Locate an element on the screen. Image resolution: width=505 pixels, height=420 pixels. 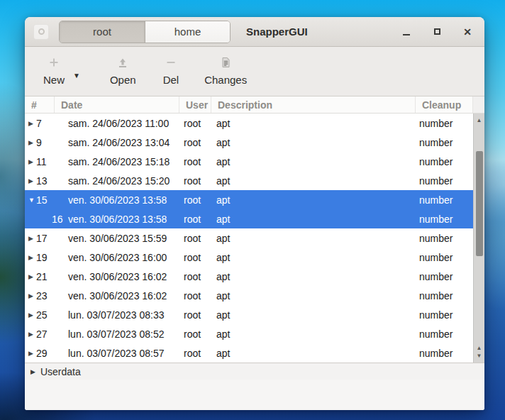
table-row: ▶ 7 sam. 24/06/2023 11:00 root apt numbe… is located at coordinates (249, 123).